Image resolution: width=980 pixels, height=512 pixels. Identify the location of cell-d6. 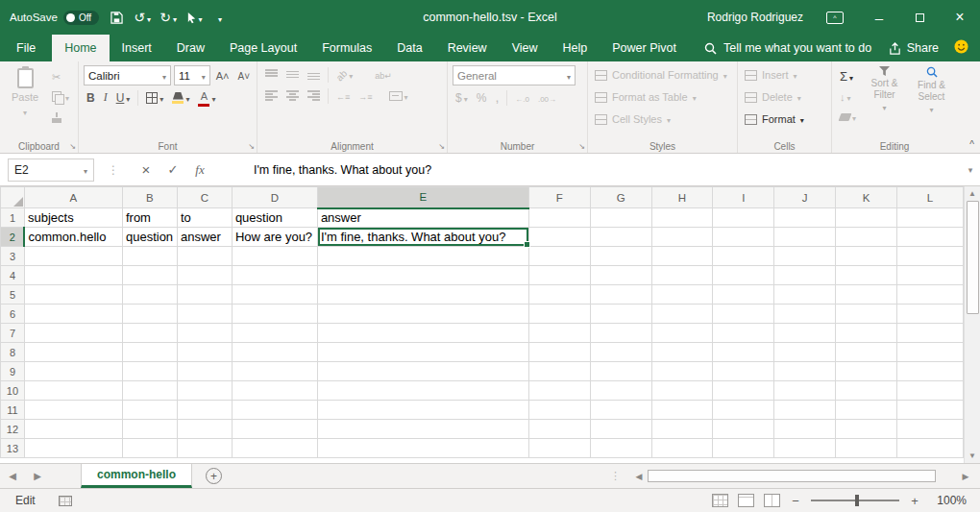
(275, 314).